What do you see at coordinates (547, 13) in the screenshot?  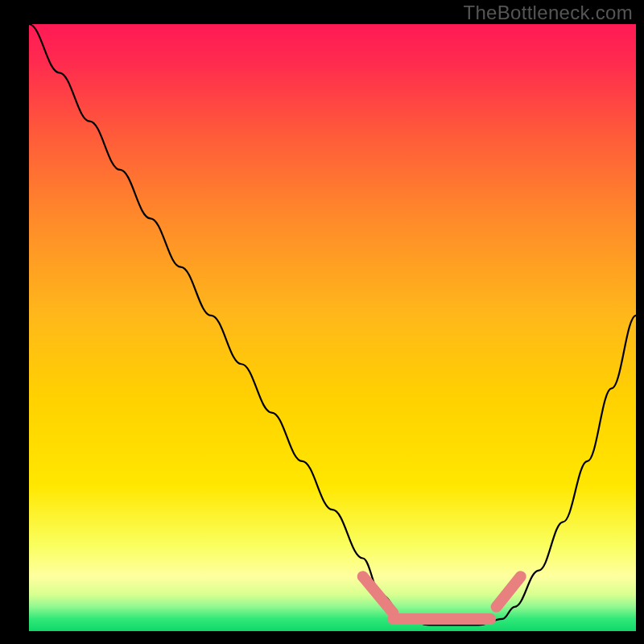 I see `attribution-text: TheBottleneck.com` at bounding box center [547, 13].